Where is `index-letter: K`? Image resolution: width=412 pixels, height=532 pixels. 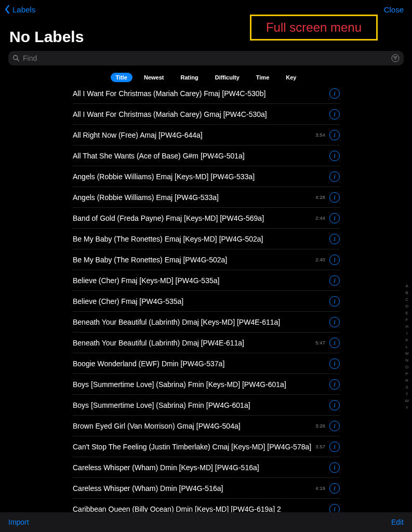 index-letter: K is located at coordinates (407, 340).